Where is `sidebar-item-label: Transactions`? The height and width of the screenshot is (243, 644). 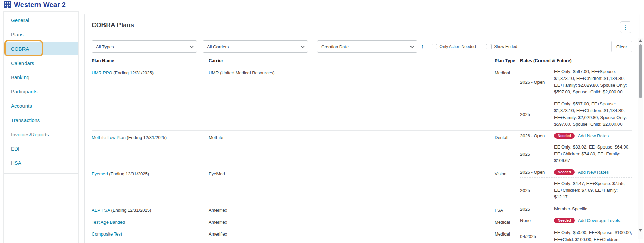 sidebar-item-label: Transactions is located at coordinates (25, 120).